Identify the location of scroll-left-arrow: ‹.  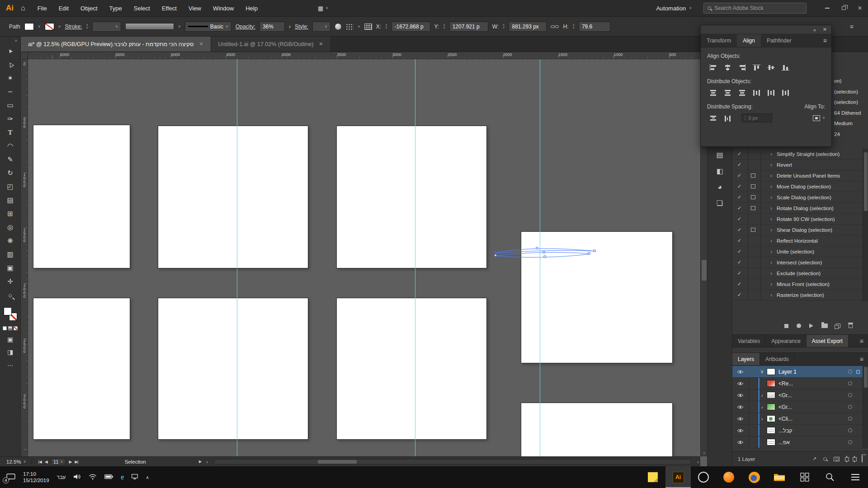
(207, 462).